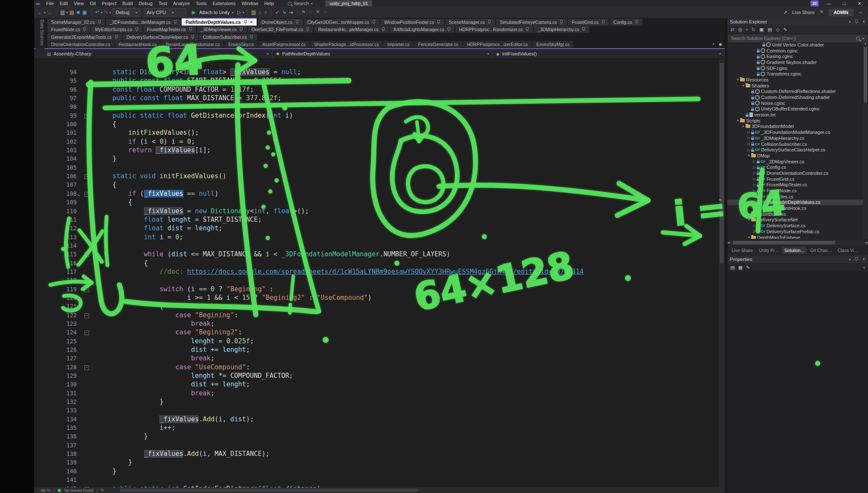 The height and width of the screenshot is (493, 868). Describe the element at coordinates (814, 3) in the screenshot. I see `user-avatar: JS` at that location.